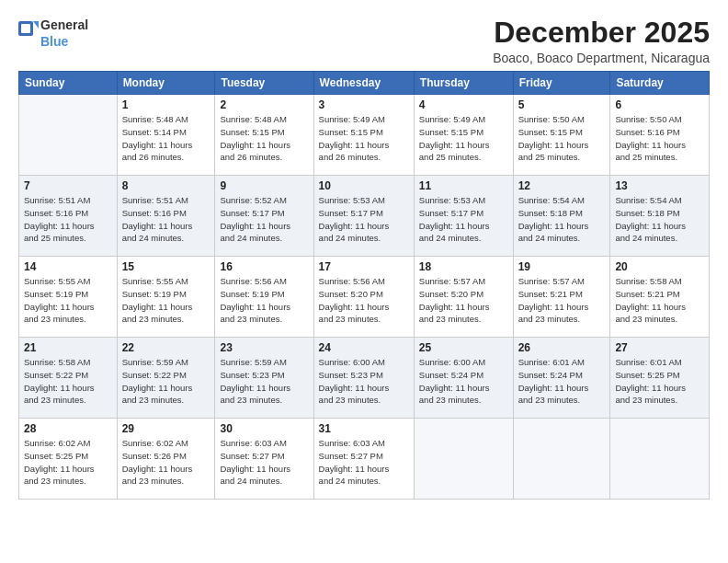 The height and width of the screenshot is (563, 728). Describe the element at coordinates (562, 378) in the screenshot. I see `calendar-cell: 26Sunrise: 6:01 AM Sunset: 5:24 PM Dayli…` at that location.